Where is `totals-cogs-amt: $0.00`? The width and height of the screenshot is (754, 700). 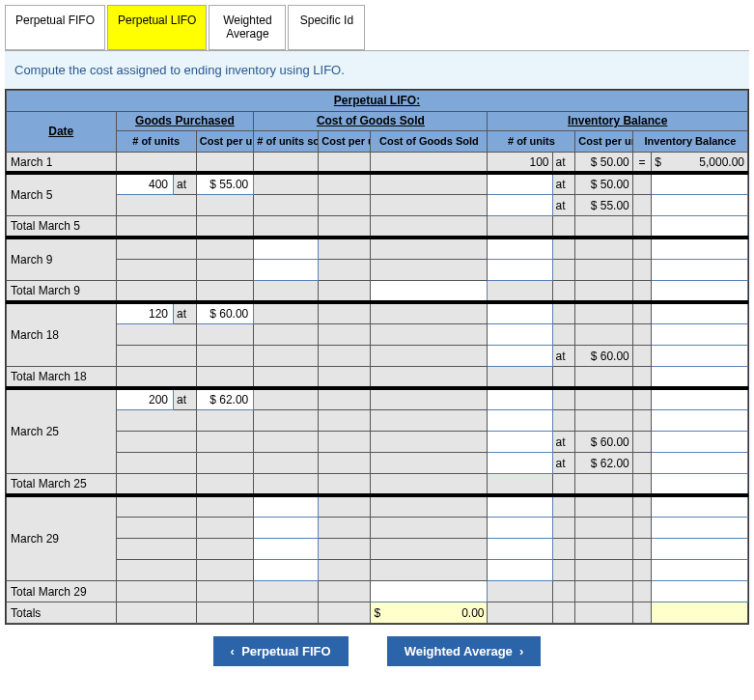
totals-cogs-amt: $0.00 is located at coordinates (429, 613).